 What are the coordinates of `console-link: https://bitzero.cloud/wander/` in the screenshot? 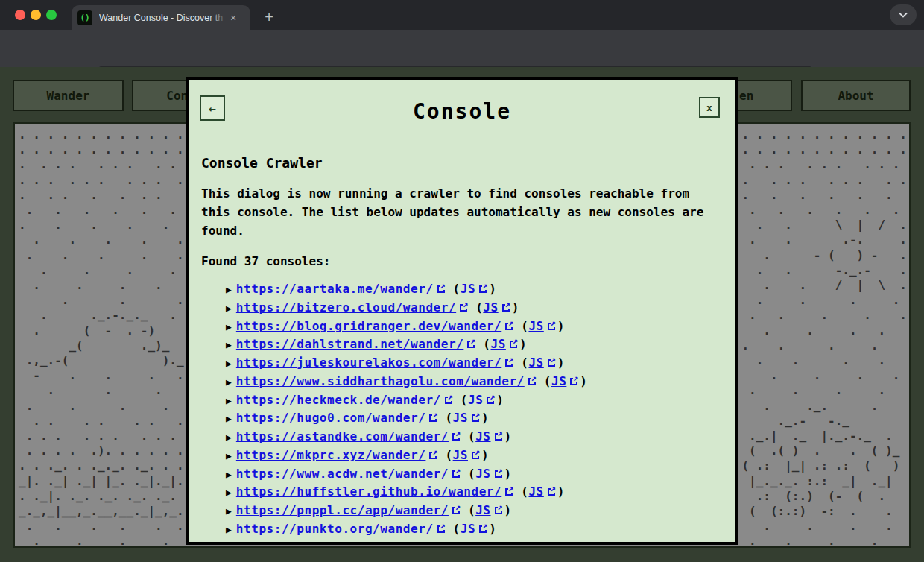 It's located at (346, 307).